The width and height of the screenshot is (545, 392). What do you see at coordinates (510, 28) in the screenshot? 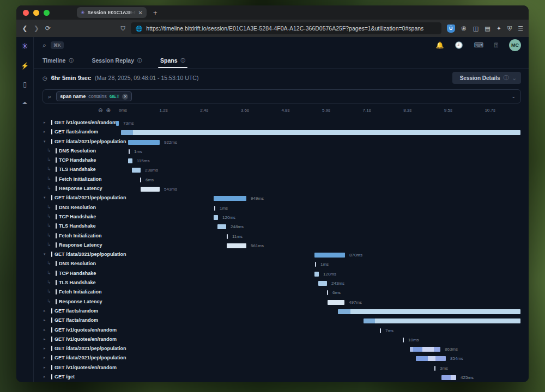
I see `privacy-shield-icon: ⛨` at bounding box center [510, 28].